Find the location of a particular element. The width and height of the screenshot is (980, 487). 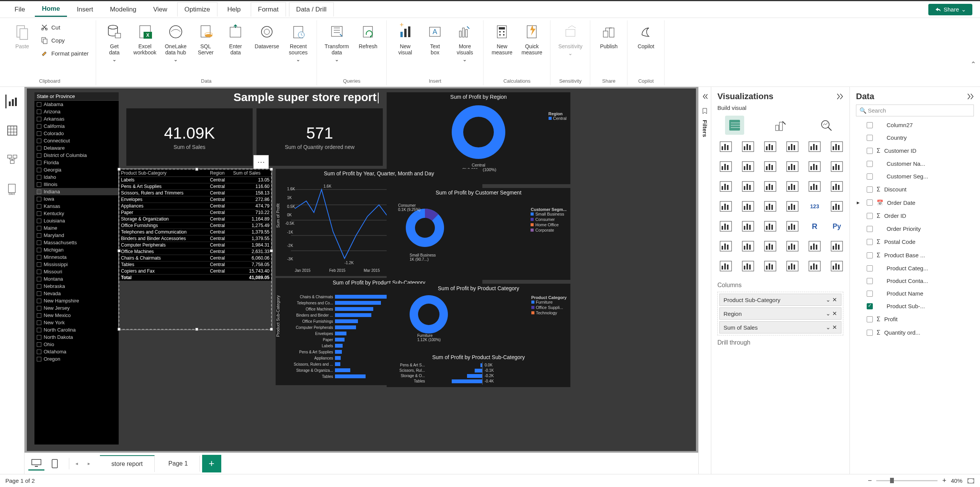

zoom-in-button: + is located at coordinates (944, 481).